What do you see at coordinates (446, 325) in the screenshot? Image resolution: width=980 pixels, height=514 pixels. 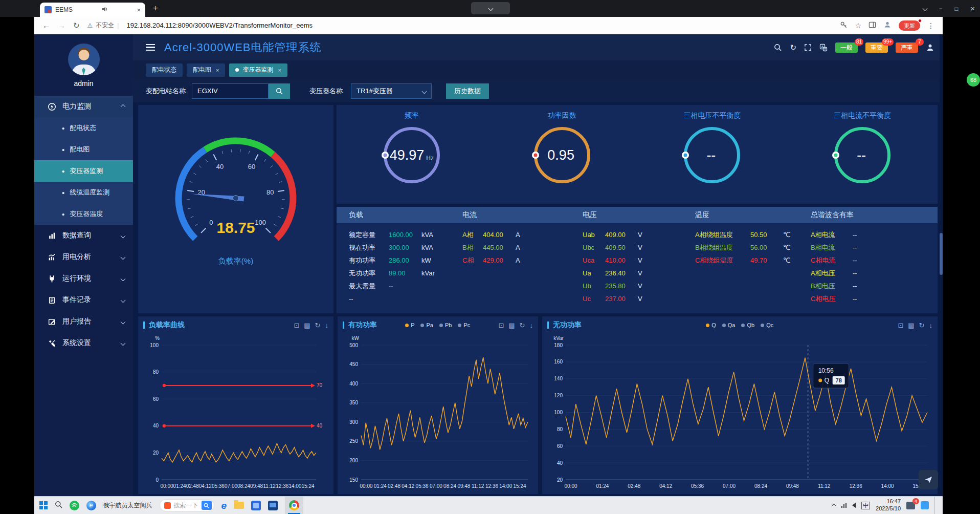 I see `legend-item: Pb` at bounding box center [446, 325].